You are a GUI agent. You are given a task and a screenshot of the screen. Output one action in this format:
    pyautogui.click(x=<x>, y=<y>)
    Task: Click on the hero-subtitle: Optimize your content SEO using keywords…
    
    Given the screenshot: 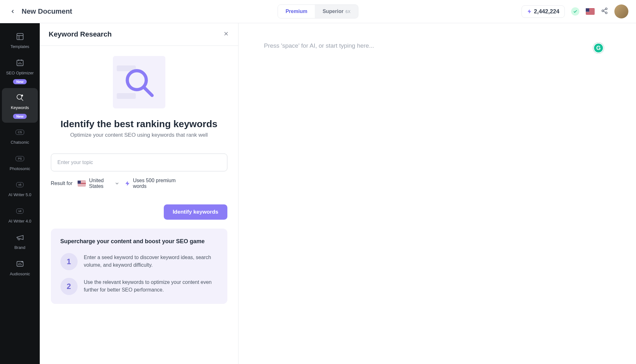 What is the action you would take?
    pyautogui.click(x=139, y=135)
    